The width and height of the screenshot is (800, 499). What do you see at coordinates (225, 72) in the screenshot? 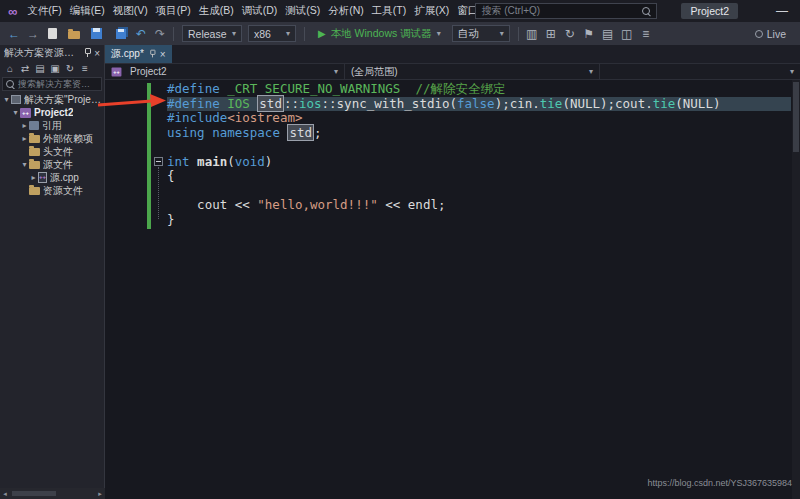
I see `project-dropdown: ++ Project2 ▾` at bounding box center [225, 72].